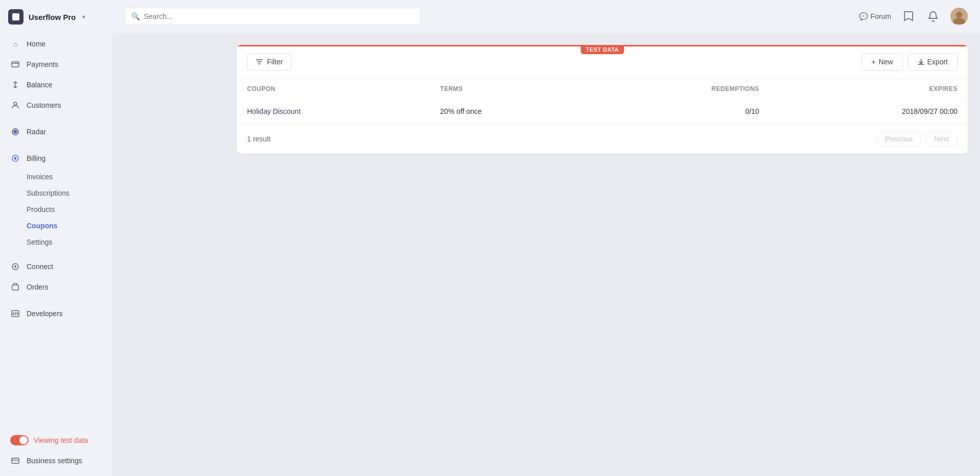  I want to click on search-icon: 🔍, so click(136, 16).